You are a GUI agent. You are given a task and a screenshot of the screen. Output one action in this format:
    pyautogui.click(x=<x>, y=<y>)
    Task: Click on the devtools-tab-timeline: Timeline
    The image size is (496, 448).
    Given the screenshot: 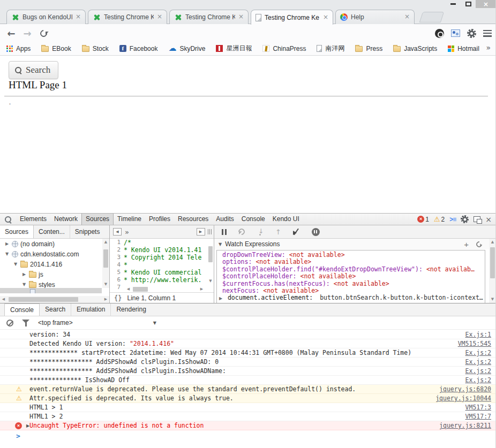 What is the action you would take?
    pyautogui.click(x=130, y=219)
    